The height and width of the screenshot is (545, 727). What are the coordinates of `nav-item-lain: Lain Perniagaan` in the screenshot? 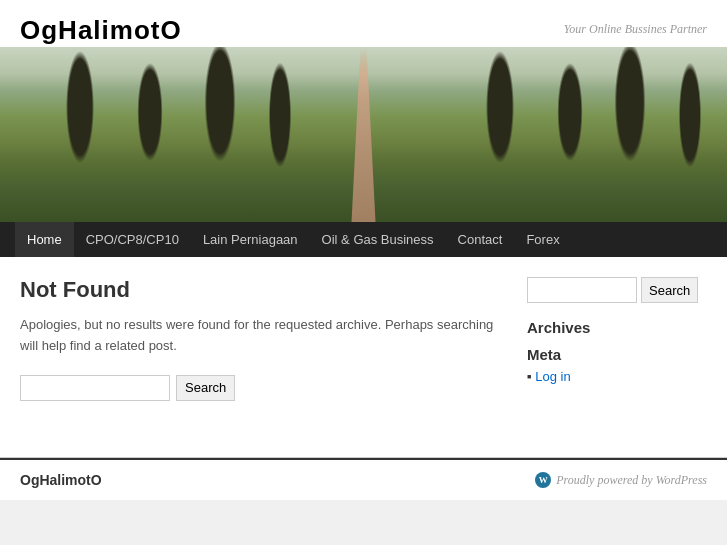 It's located at (250, 240).